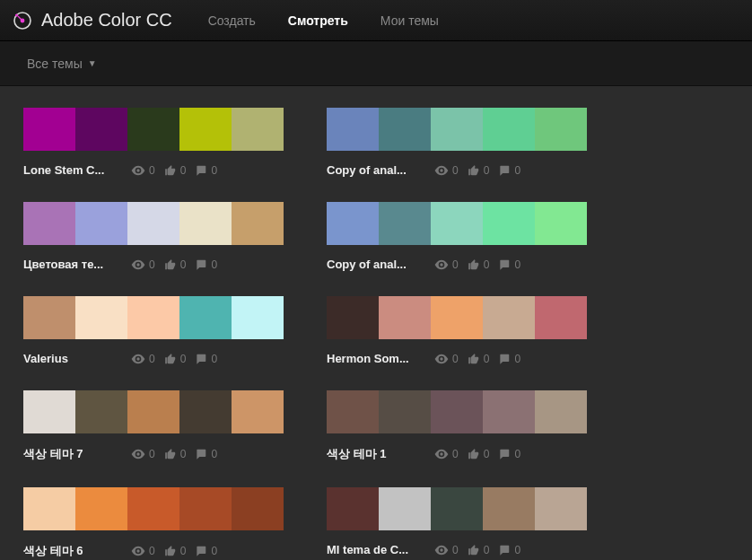 Image resolution: width=752 pixels, height=560 pixels. I want to click on tab-view: Смотреть, so click(318, 21).